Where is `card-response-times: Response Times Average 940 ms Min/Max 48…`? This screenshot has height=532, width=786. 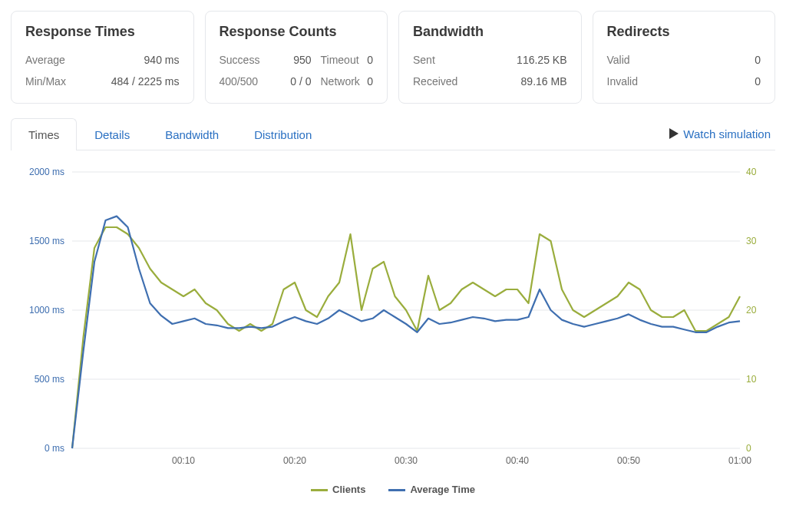 card-response-times: Response Times Average 940 ms Min/Max 48… is located at coordinates (103, 57).